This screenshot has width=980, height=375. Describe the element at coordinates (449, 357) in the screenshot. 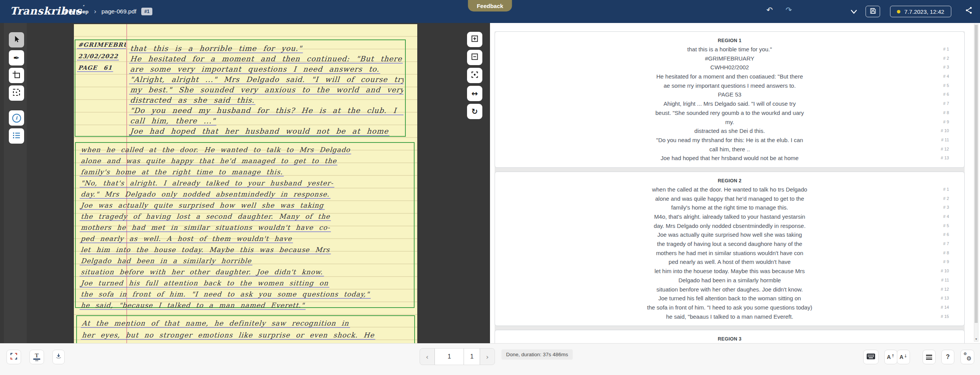

I see `current-page-input: 1` at that location.